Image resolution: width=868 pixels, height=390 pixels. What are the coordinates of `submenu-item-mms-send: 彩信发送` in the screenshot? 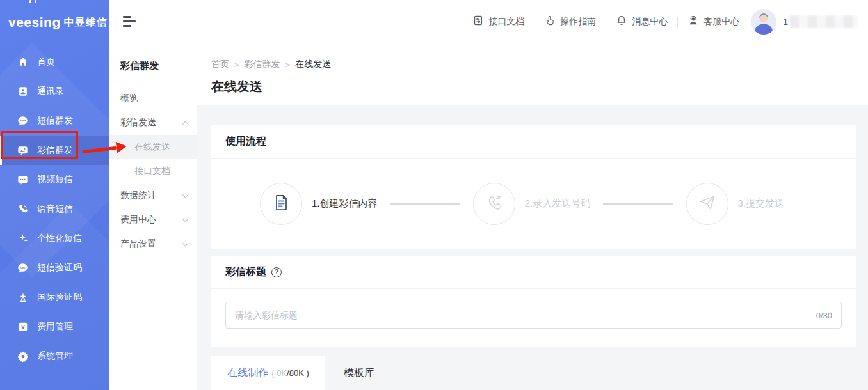 It's located at (152, 123).